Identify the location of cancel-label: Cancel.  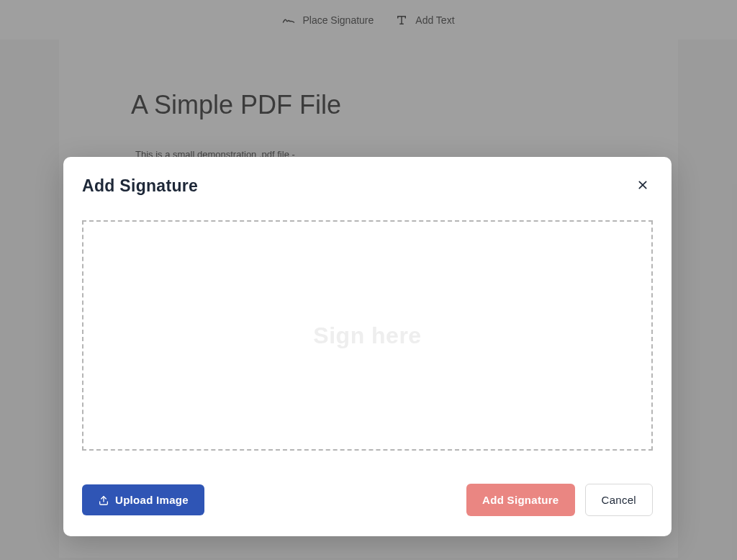
(619, 500).